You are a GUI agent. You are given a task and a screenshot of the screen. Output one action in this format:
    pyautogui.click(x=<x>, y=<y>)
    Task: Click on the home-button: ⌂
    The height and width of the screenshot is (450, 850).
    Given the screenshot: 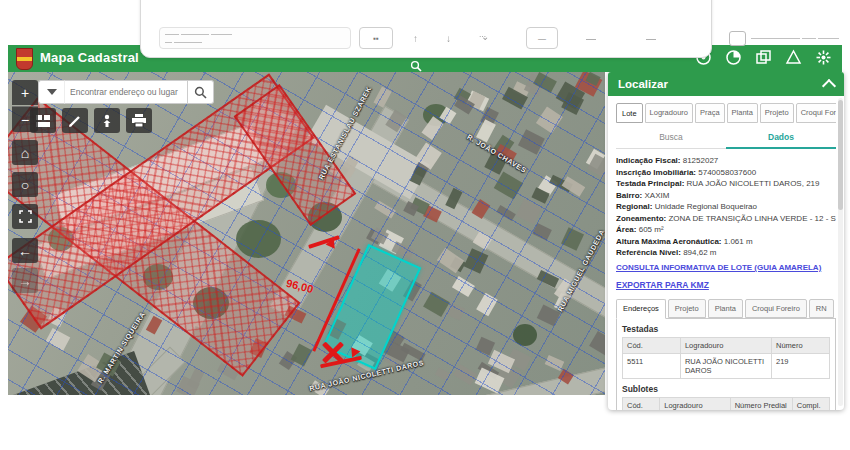 What is the action you would take?
    pyautogui.click(x=25, y=152)
    